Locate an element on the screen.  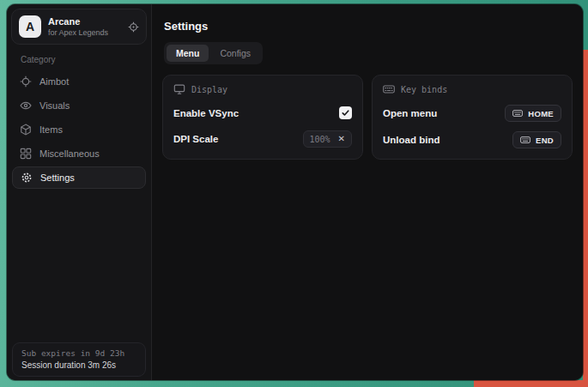
app-title-block: Arcane for Apex Legends is located at coordinates (78, 27).